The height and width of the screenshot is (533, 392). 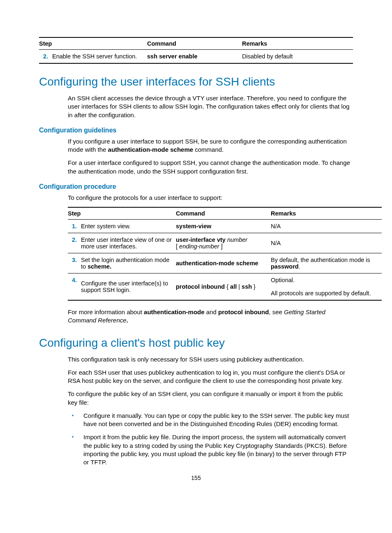 What do you see at coordinates (196, 57) in the screenshot?
I see `table-row: 2. Enable the SSH server function. ssh s…` at bounding box center [196, 57].